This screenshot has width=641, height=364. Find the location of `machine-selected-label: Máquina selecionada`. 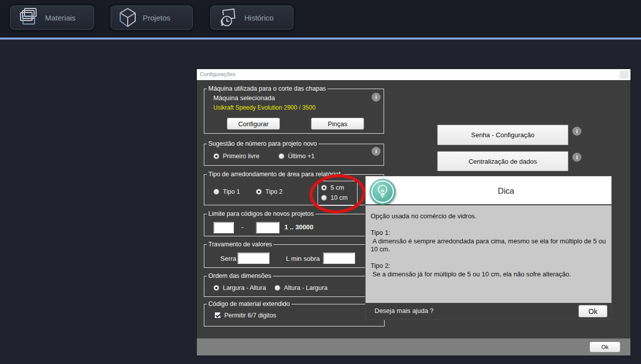

machine-selected-label: Máquina selecionada is located at coordinates (244, 98).